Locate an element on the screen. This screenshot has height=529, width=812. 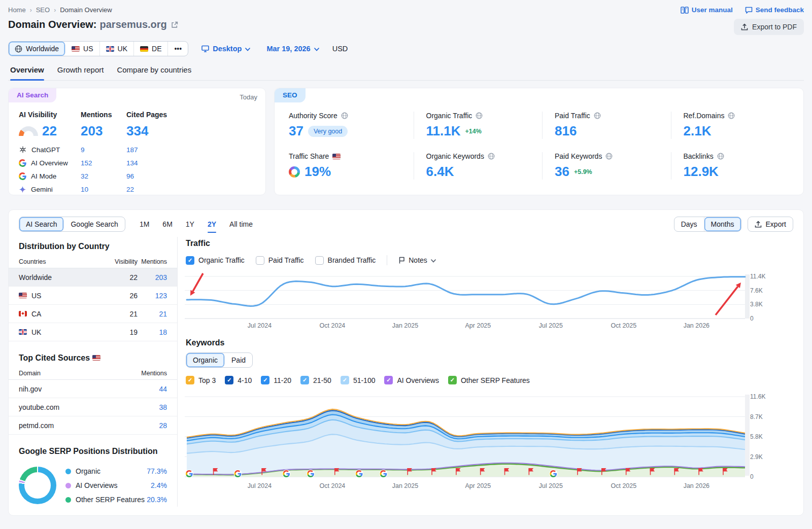
keyword-filter-11-20: ✓11-20 is located at coordinates (276, 380).